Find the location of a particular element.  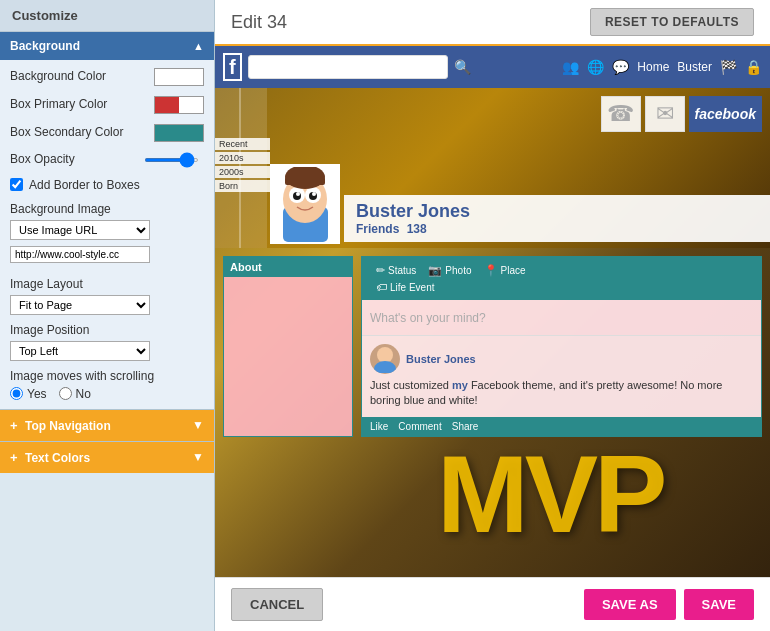

fb-lock-icon: 🔒 is located at coordinates (754, 67).